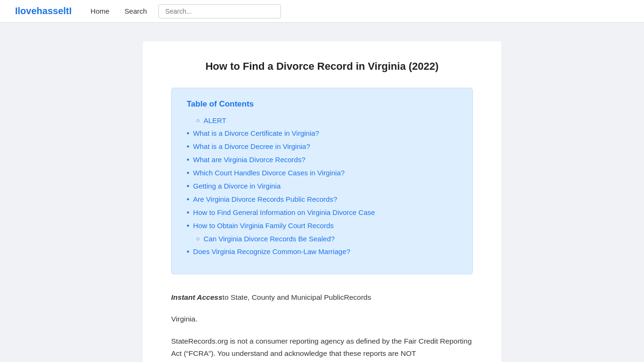 The image size is (644, 362). What do you see at coordinates (237, 186) in the screenshot?
I see `toc-link-getting: Getting a Divorce in Virginia` at bounding box center [237, 186].